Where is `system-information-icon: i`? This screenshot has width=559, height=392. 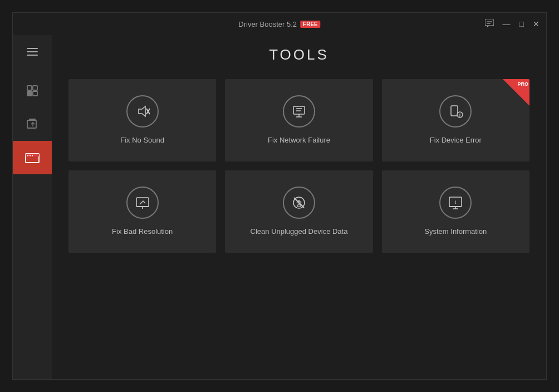 system-information-icon: i is located at coordinates (455, 203).